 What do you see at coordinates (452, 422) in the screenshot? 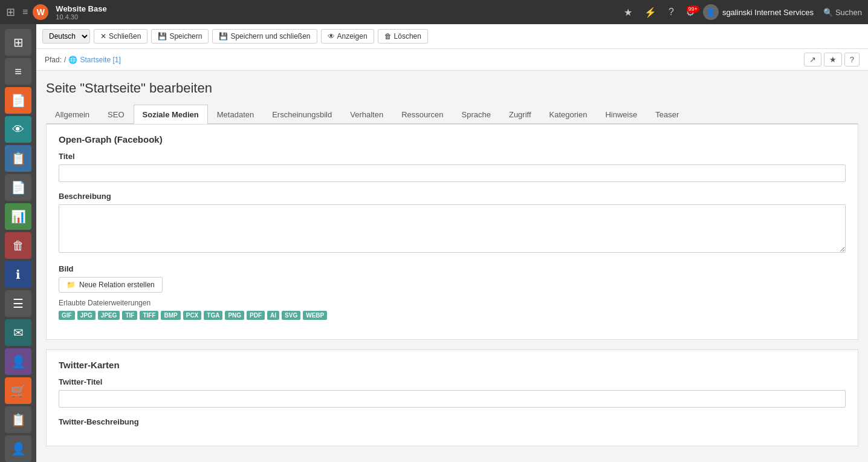
I see `twitter-description-field: Twitter-Beschreibung` at bounding box center [452, 422].